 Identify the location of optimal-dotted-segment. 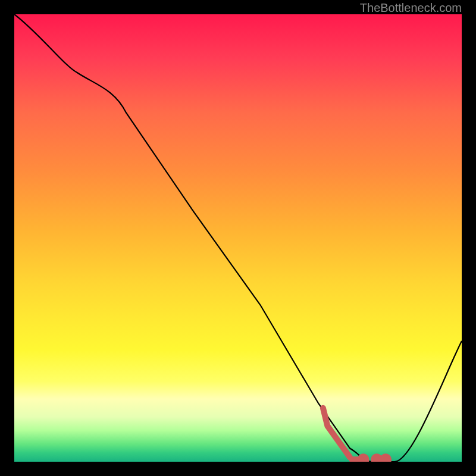
(356, 435).